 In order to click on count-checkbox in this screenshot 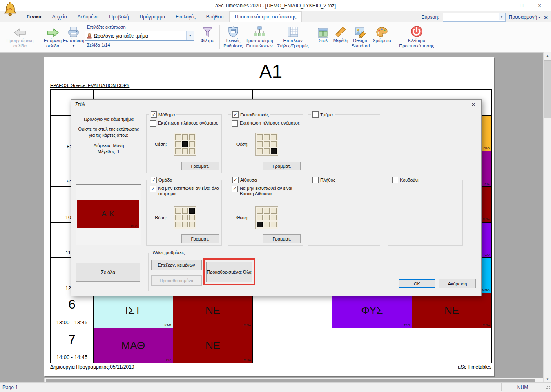, I will do `click(315, 180)`.